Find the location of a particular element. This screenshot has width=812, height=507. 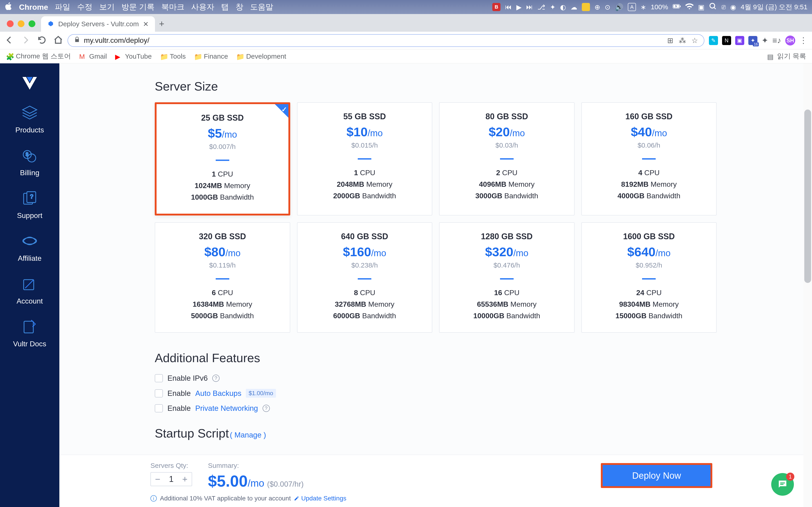

menu-history: 방문 기록 is located at coordinates (138, 7).